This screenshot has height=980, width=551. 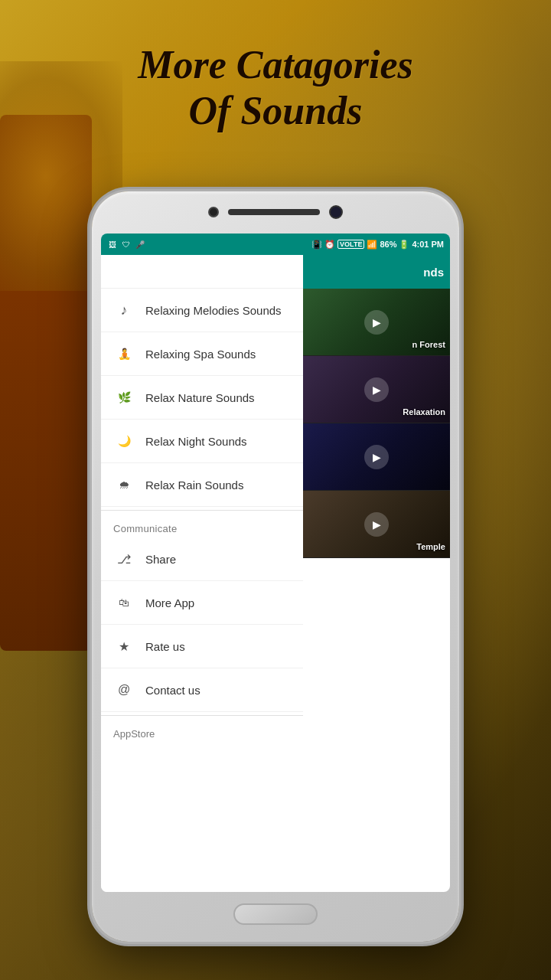 I want to click on battery-percent: 86%, so click(x=388, y=244).